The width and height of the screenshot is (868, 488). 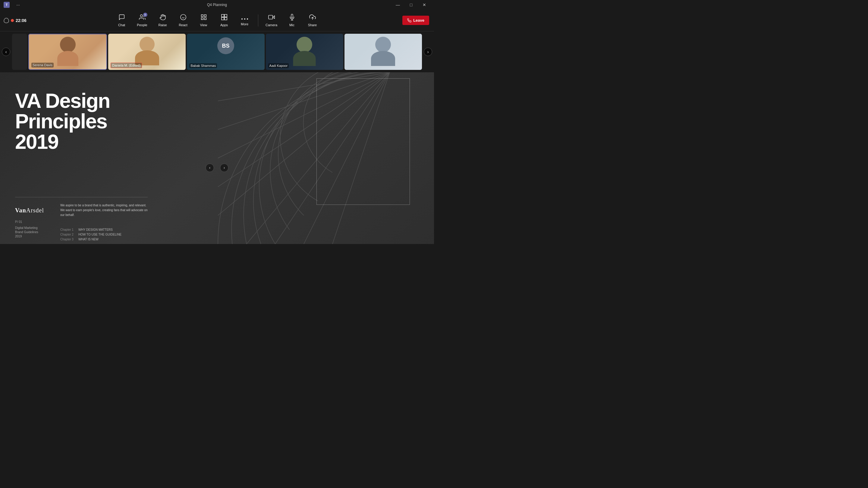 What do you see at coordinates (226, 52) in the screenshot?
I see `video-thumb-babak: BS Babak Shammas` at bounding box center [226, 52].